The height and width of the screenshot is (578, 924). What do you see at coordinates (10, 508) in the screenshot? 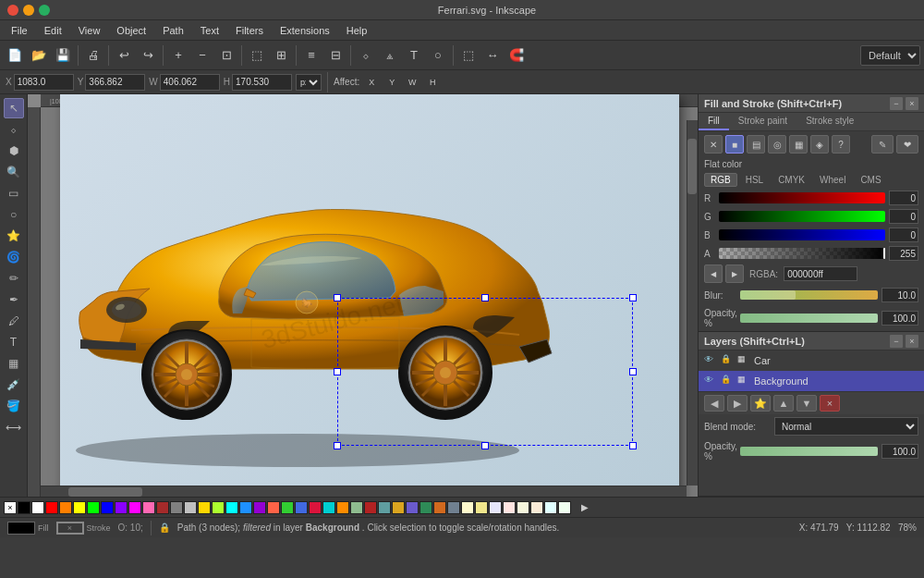
I see `palette-none: ×` at bounding box center [10, 508].